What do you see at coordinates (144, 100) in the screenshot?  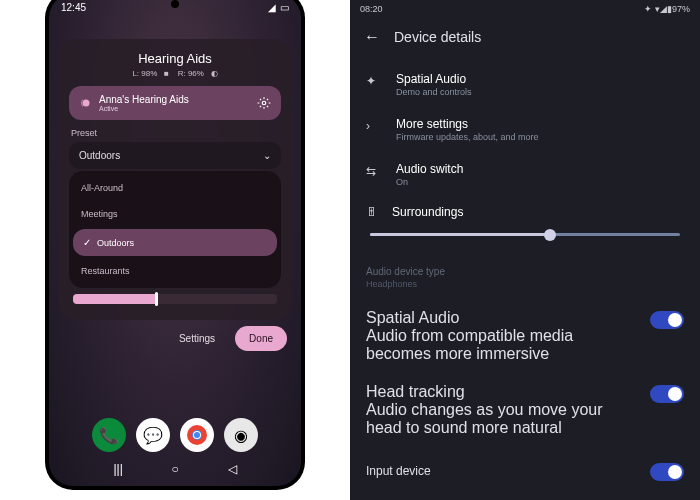 I see `device-name: Anna's Hearing Aids` at bounding box center [144, 100].